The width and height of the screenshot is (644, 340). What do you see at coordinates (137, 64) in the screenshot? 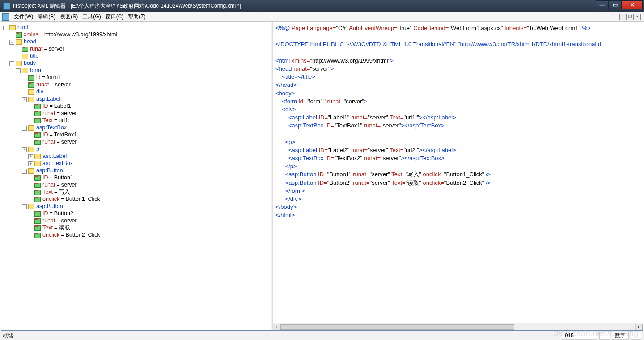
I see `tree-element: -body` at bounding box center [137, 64].